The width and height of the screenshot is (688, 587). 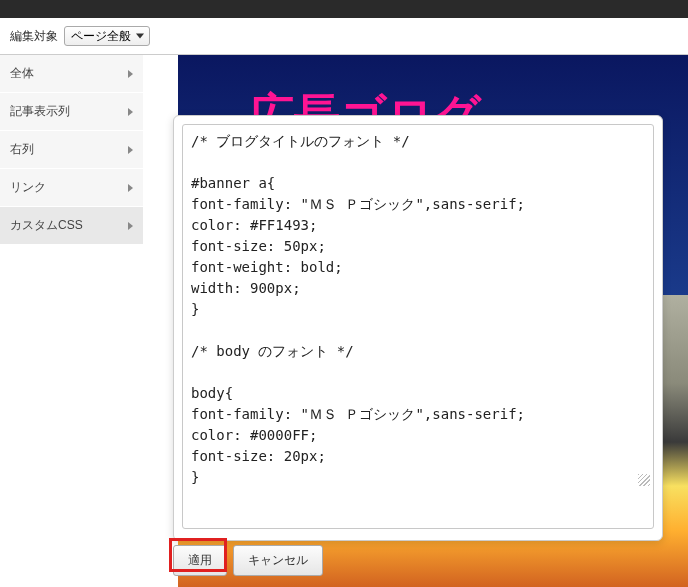 I want to click on sidebar-item-article-column: 記事表示列, so click(x=72, y=112).